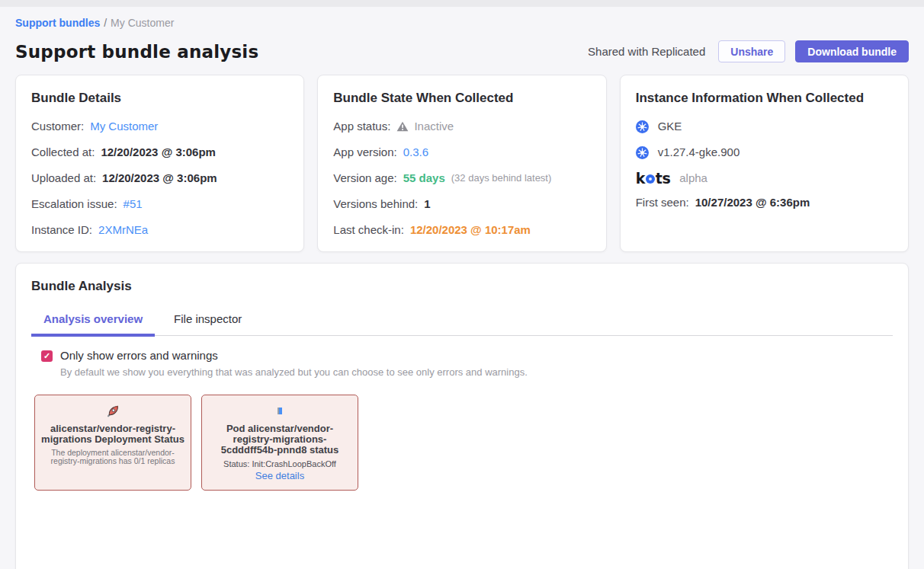 Image resolution: width=924 pixels, height=569 pixels. I want to click on top-strip, so click(462, 3).